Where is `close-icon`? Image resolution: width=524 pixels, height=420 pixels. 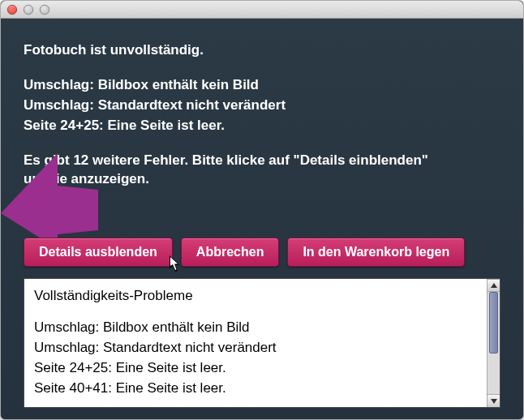 close-icon is located at coordinates (12, 10).